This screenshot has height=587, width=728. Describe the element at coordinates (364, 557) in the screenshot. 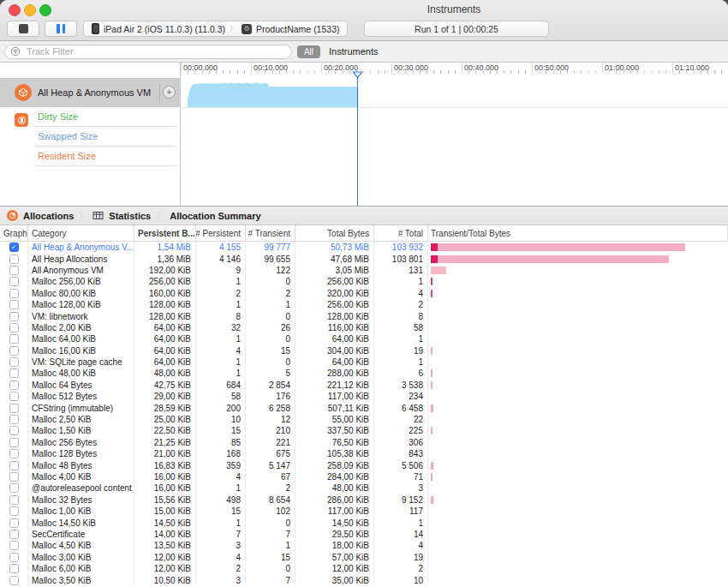

I see `table-row: Malloc 3,00 KiB12,00 KiB41557,00 KiB19` at that location.